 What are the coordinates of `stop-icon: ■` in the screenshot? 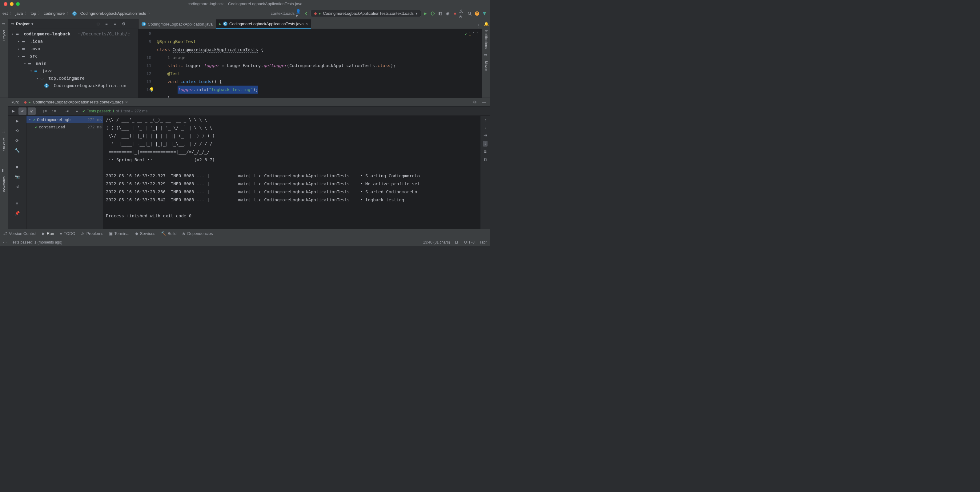 It's located at (455, 14).